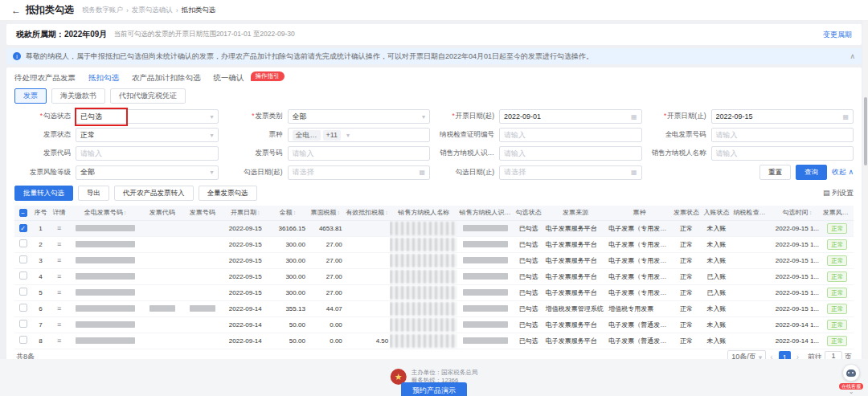  I want to click on cell-seller-name, so click(424, 244).